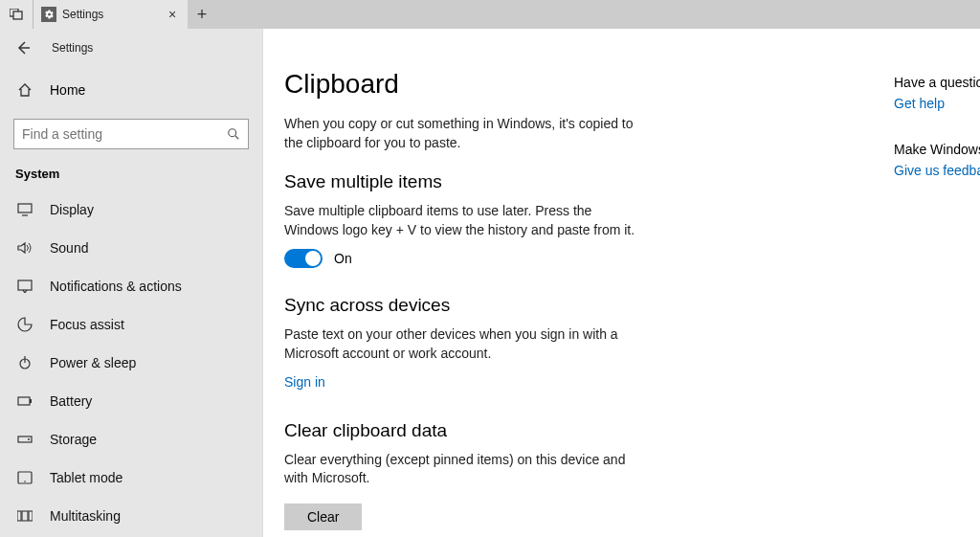  What do you see at coordinates (131, 439) in the screenshot?
I see `sidebar-item-storage: Storage` at bounding box center [131, 439].